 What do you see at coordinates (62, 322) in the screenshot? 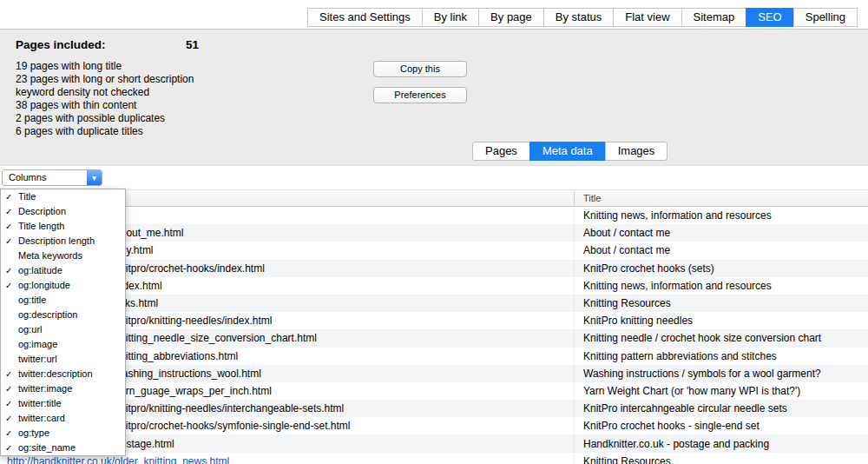
I see `columns-menu: ✓Title✓Description✓Title length✓Descript…` at bounding box center [62, 322].